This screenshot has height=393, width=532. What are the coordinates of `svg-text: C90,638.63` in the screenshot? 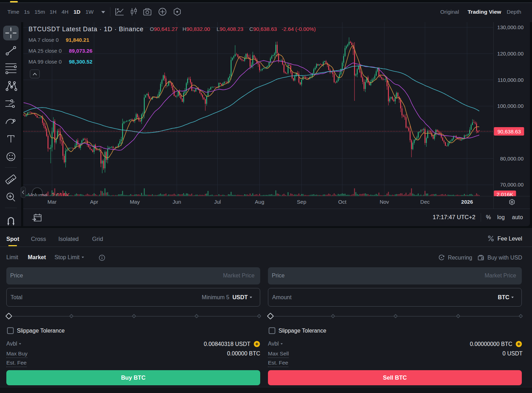 It's located at (263, 29).